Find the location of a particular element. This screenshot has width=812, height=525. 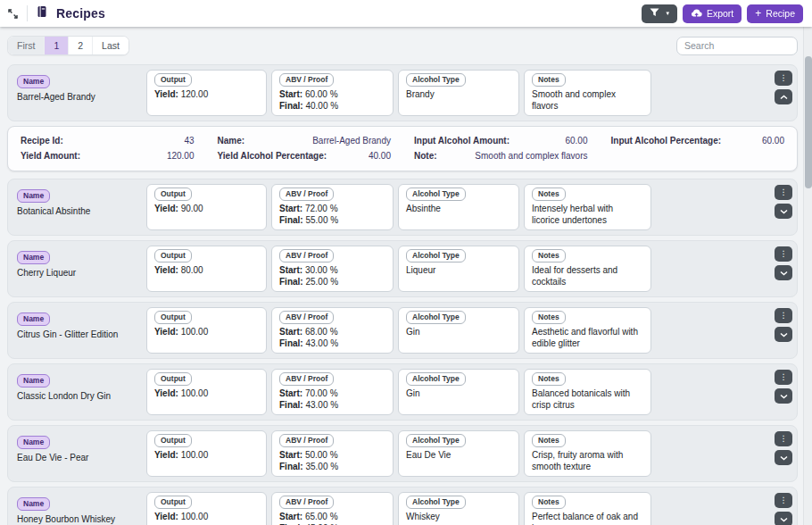

abv-proof-panel: ABV / Proof Start: 72.00 % Final: 55.00 … is located at coordinates (332, 207).